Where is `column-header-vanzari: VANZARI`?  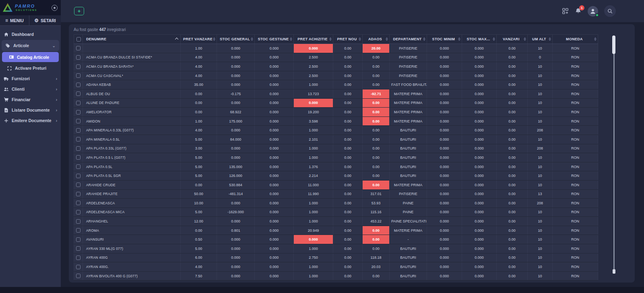
column-header-vanzari: VANZARI is located at coordinates (512, 39).